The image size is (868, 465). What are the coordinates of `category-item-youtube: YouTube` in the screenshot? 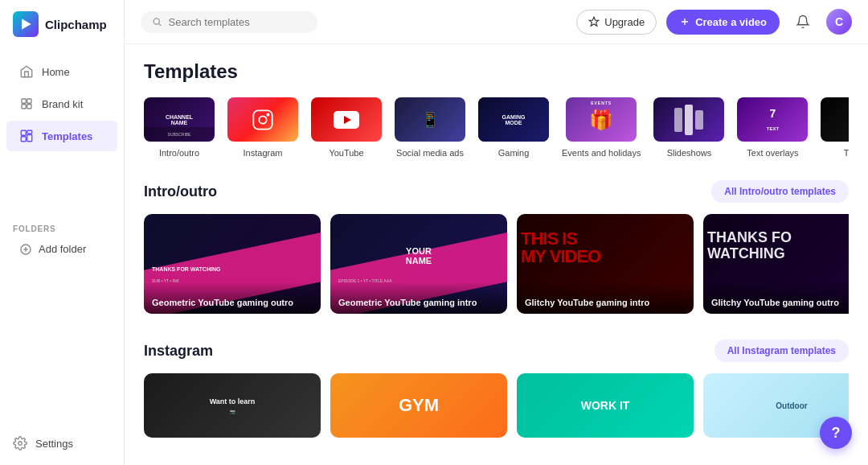 It's located at (346, 127).